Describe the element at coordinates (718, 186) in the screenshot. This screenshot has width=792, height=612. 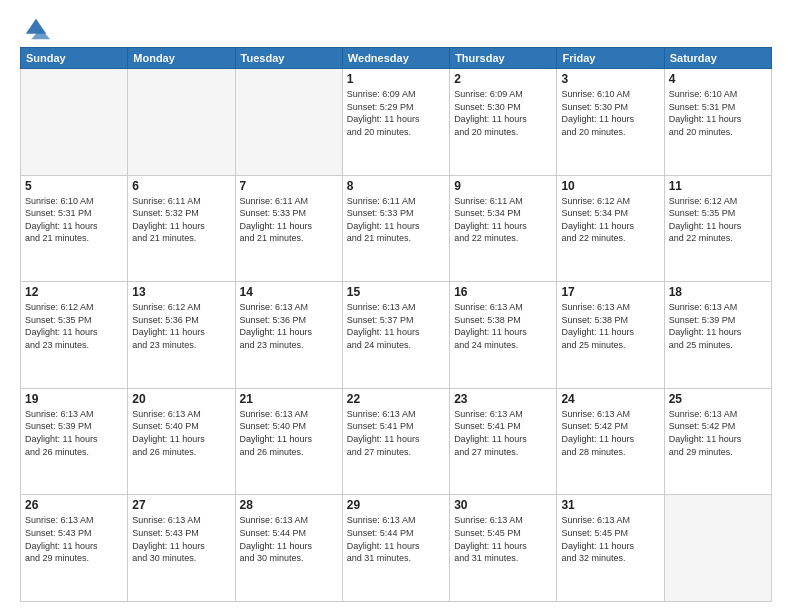
I see `day-number: 11` at that location.